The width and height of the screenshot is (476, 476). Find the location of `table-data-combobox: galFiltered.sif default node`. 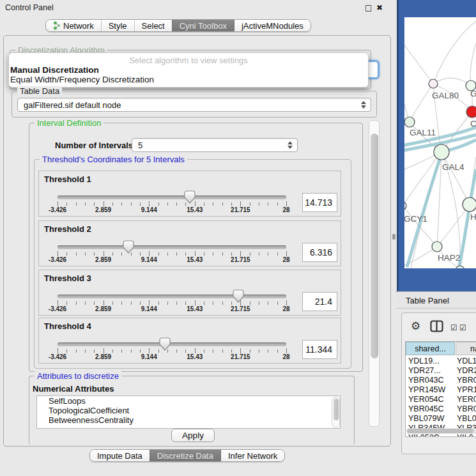

table-data-combobox: galFiltered.sif default node is located at coordinates (194, 105).